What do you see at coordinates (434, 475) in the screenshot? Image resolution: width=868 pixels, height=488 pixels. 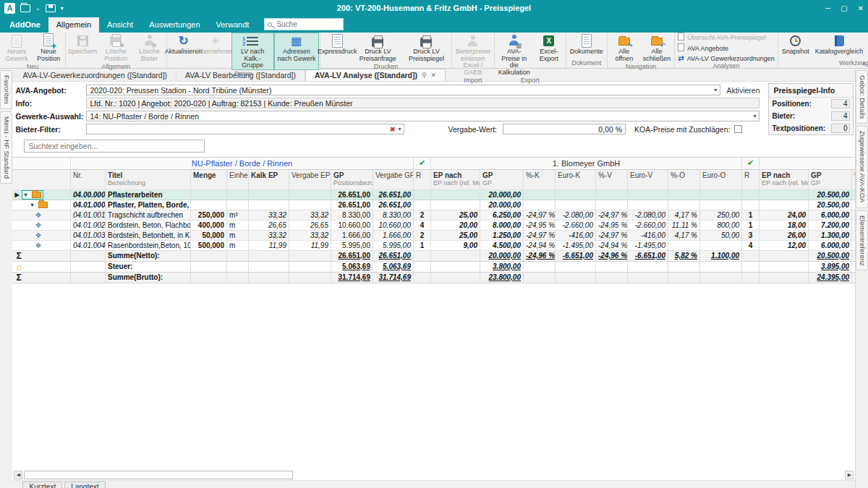 I see `horizontal-scrollbar: ◀ ▶` at bounding box center [434, 475].